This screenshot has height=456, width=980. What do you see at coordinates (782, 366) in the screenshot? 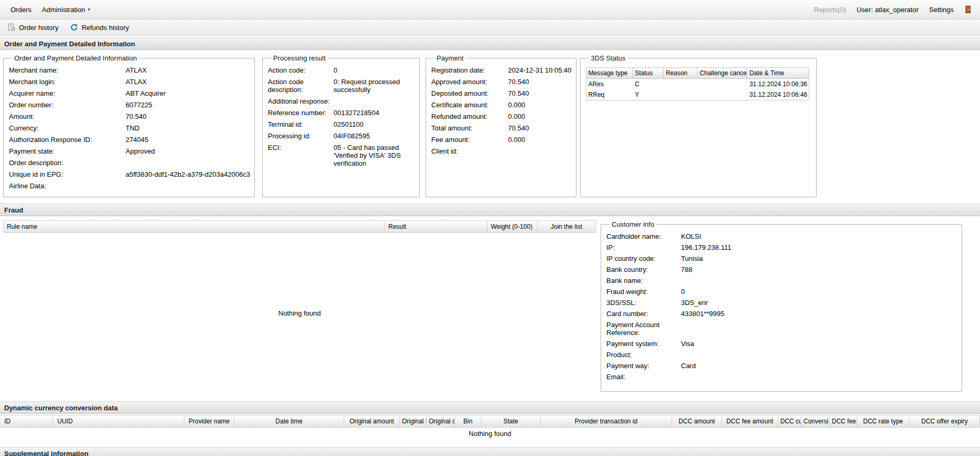
I see `field-payment-way: Payment way:Card` at bounding box center [782, 366].